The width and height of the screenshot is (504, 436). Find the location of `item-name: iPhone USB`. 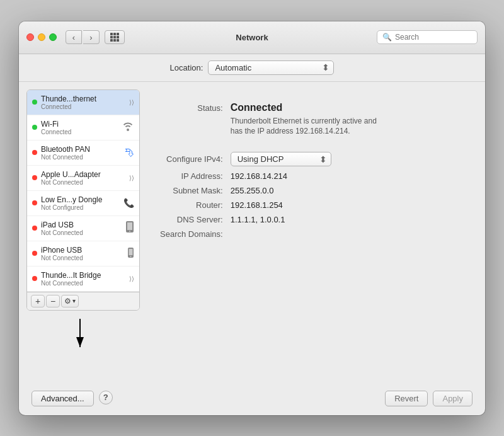

item-name: iPhone USB is located at coordinates (83, 250).